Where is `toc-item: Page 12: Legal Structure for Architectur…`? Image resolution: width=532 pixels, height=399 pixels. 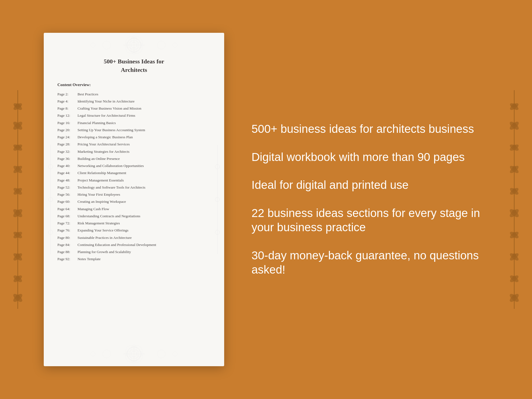
toc-item: Page 12: Legal Structure for Architectur… is located at coordinates (134, 116).